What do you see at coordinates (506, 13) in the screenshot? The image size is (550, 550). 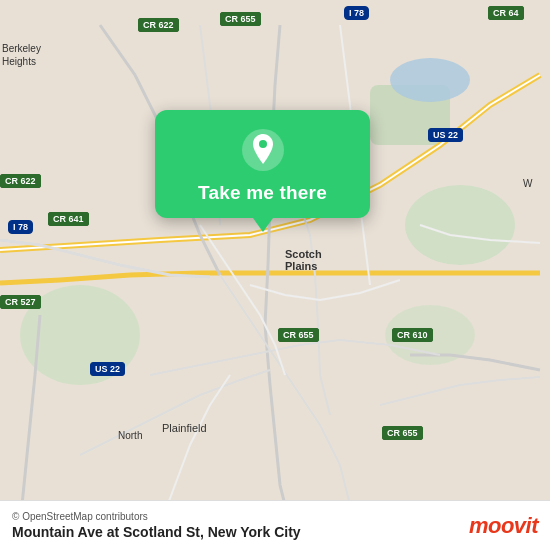 I see `shield-cr64: CR 64` at bounding box center [506, 13].